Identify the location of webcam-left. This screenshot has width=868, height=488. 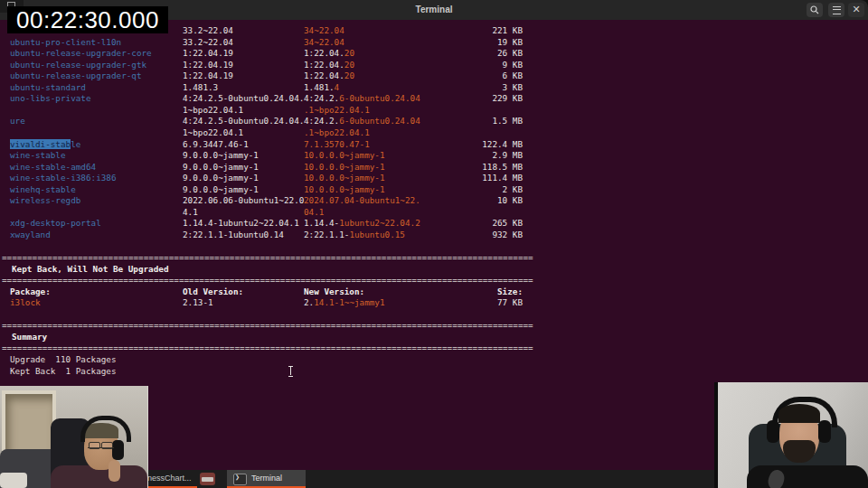
(74, 437).